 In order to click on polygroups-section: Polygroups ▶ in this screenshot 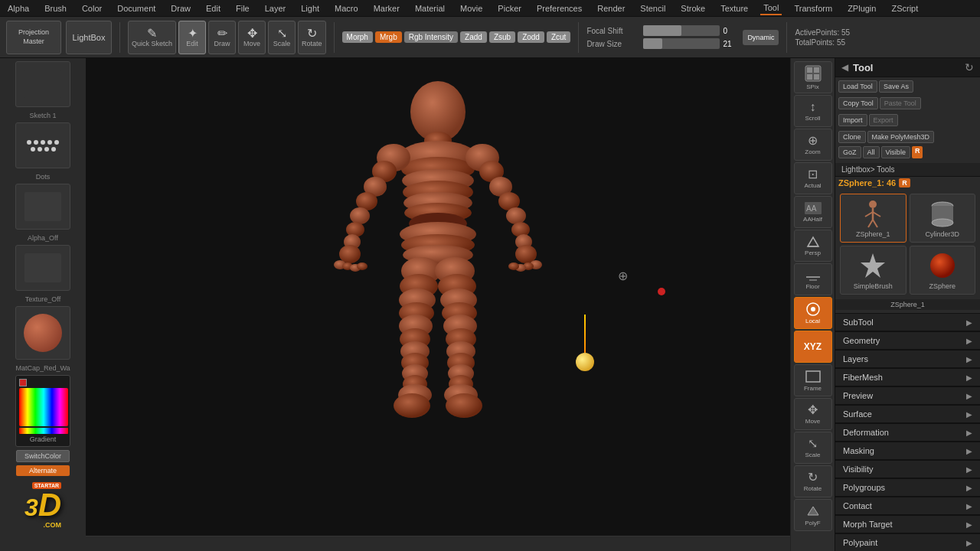, I will do `click(908, 487)`.